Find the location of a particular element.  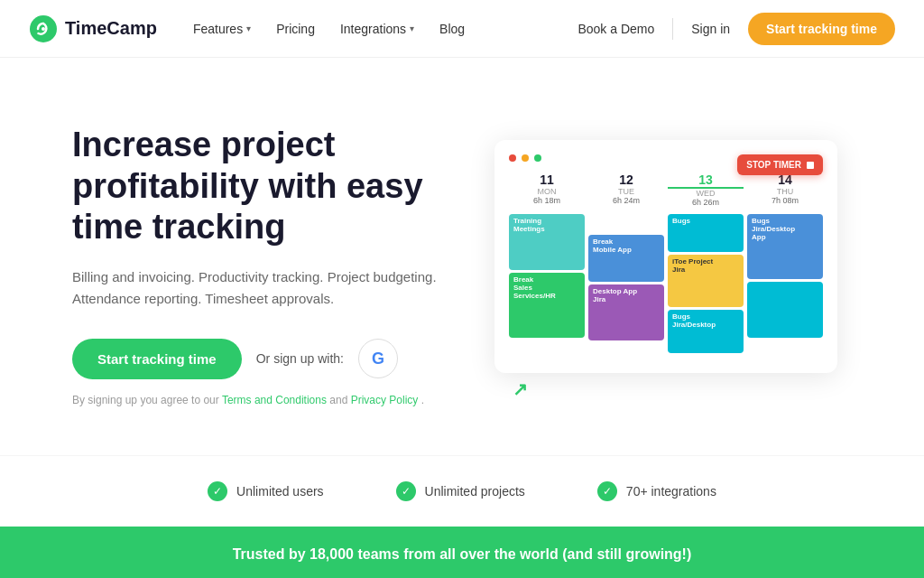

nav-book-demo: Book a Demo is located at coordinates (615, 29).